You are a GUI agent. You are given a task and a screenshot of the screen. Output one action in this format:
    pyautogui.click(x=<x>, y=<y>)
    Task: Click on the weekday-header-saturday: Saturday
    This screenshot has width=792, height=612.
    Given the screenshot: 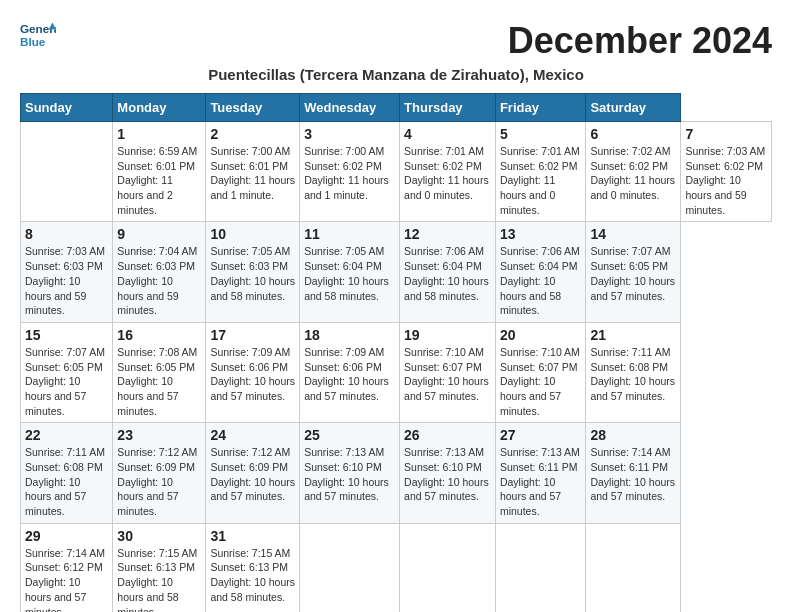 What is the action you would take?
    pyautogui.click(x=634, y=108)
    